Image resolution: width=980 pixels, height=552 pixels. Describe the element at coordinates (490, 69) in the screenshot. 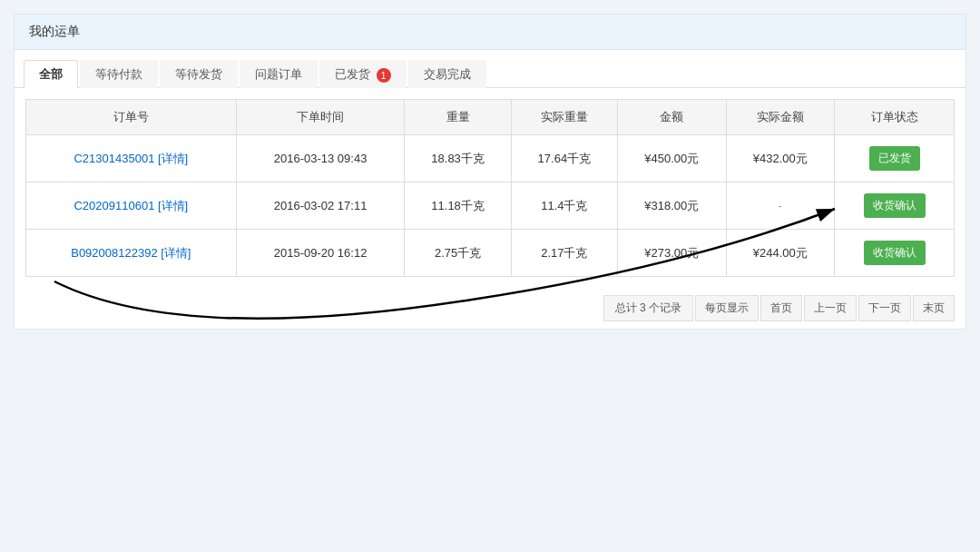

I see `tabs-bar: 全部 等待付款 等待发货 问题订单 已发货 1 交易完成` at that location.